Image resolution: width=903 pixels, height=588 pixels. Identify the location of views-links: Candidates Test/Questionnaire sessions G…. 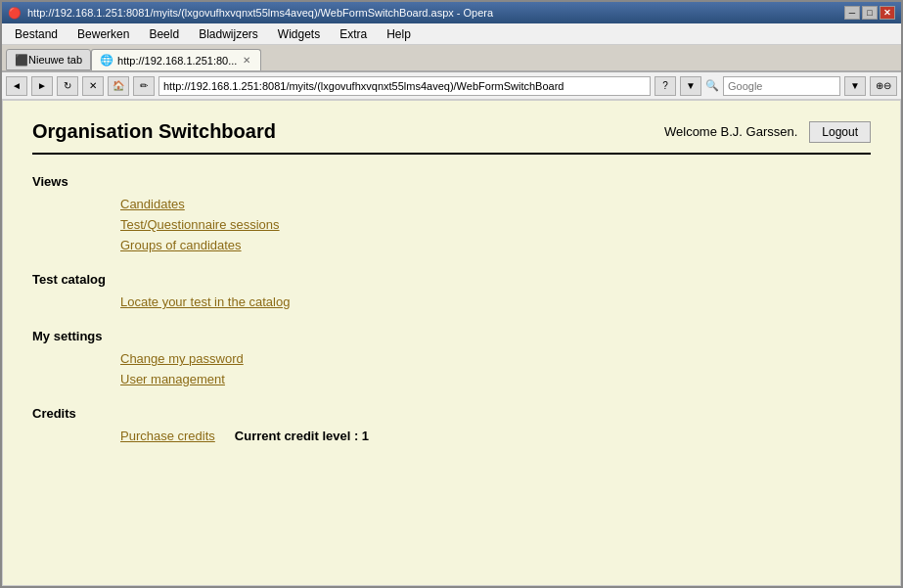
(452, 225).